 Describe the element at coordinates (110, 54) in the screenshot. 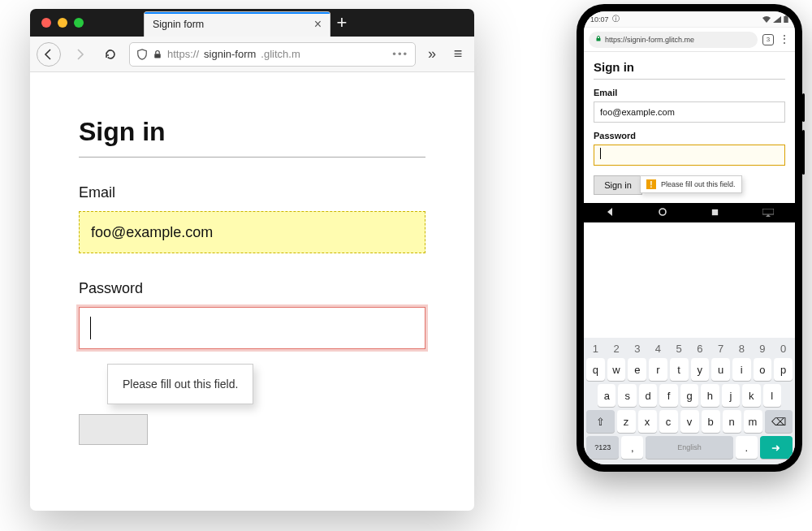

I see `reload-icon` at that location.